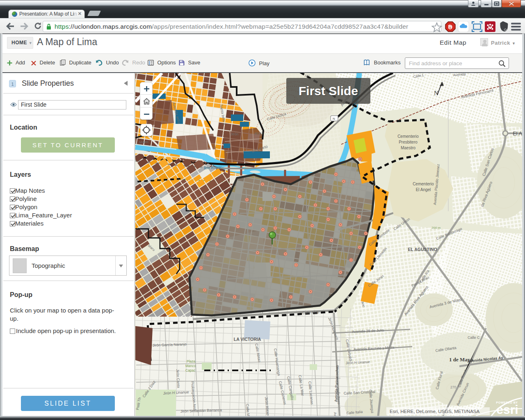 The width and height of the screenshot is (525, 420). I want to click on svg-text: 270, so click(453, 387).